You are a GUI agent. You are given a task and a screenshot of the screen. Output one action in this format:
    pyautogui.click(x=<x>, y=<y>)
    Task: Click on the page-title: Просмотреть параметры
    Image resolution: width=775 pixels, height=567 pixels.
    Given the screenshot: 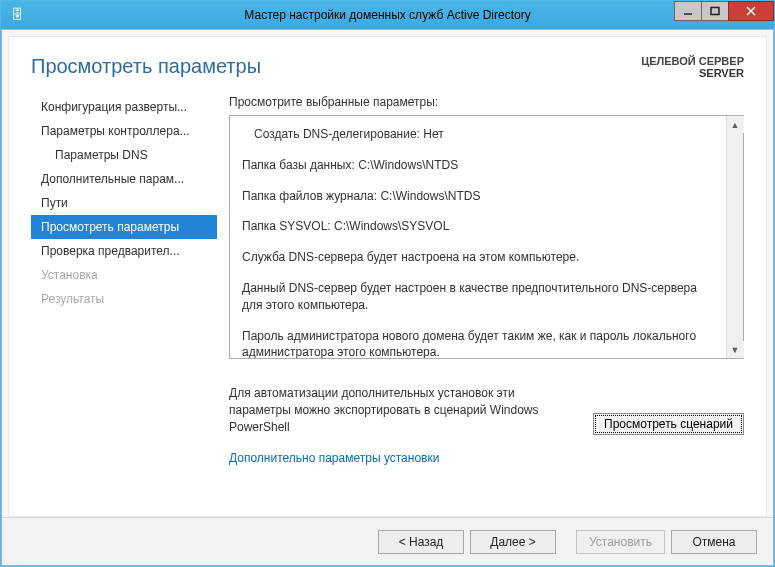 What is the action you would take?
    pyautogui.click(x=146, y=66)
    